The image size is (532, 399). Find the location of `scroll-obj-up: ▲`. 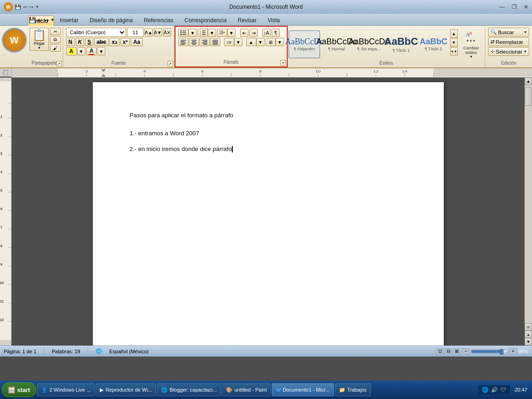

scroll-obj-up: ▲ is located at coordinates (528, 334).